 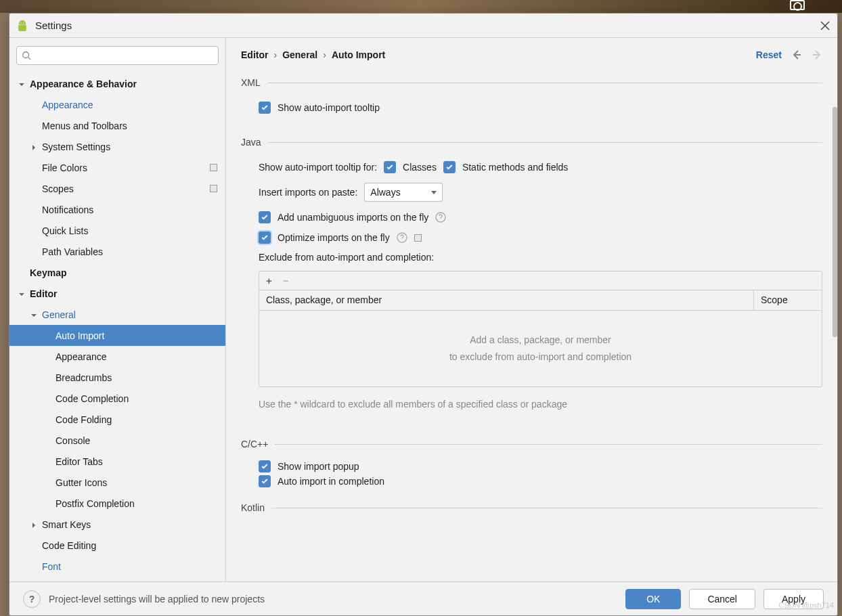 What do you see at coordinates (118, 168) in the screenshot?
I see `tree-item-file-colors: File Colors` at bounding box center [118, 168].